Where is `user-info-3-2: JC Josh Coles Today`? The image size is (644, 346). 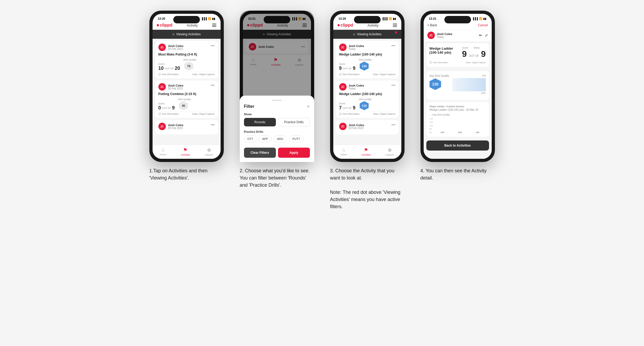 user-info-3-2: JC Josh Coles Today is located at coordinates (352, 87).